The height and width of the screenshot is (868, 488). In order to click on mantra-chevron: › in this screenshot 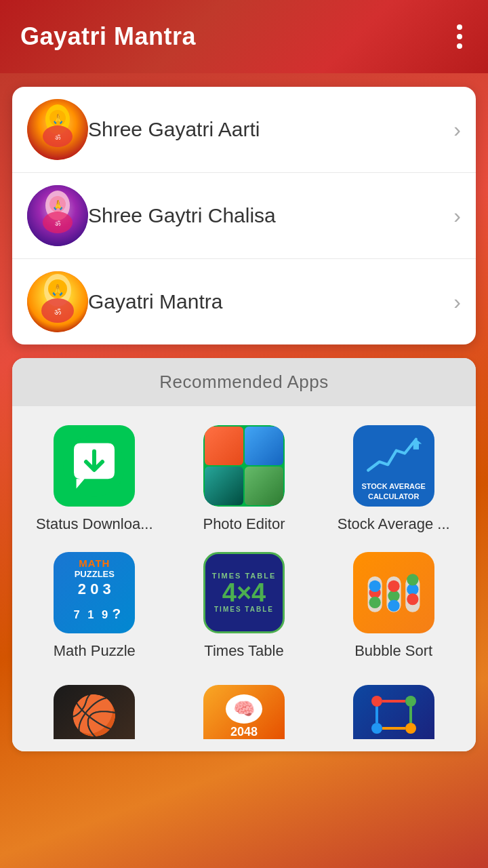, I will do `click(457, 302)`.